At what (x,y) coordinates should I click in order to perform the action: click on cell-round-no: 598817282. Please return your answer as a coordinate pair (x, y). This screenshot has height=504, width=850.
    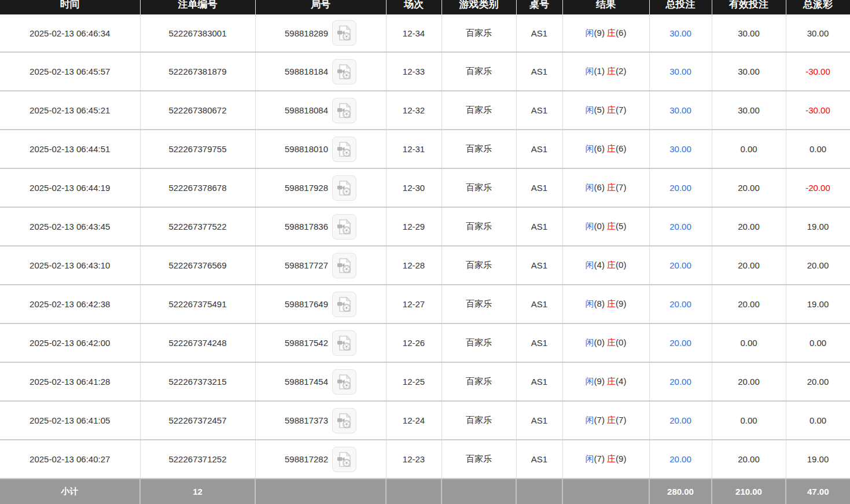
    Looking at the image, I should click on (321, 459).